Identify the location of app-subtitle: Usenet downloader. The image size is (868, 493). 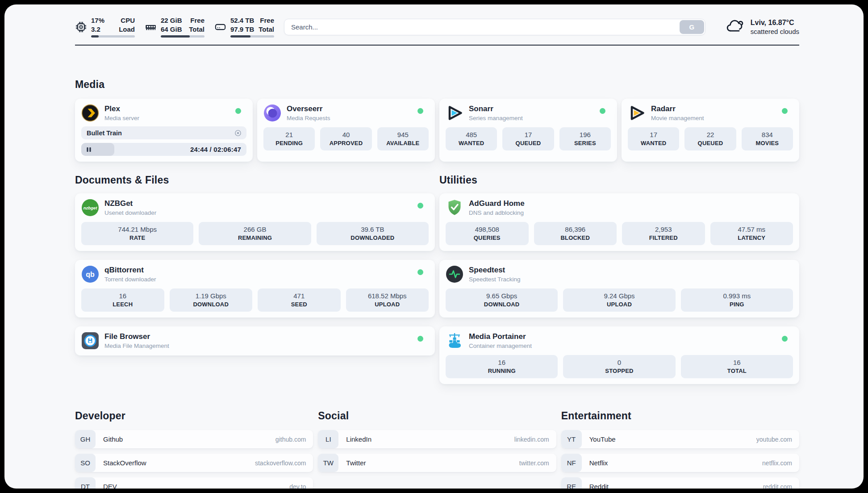
(130, 213).